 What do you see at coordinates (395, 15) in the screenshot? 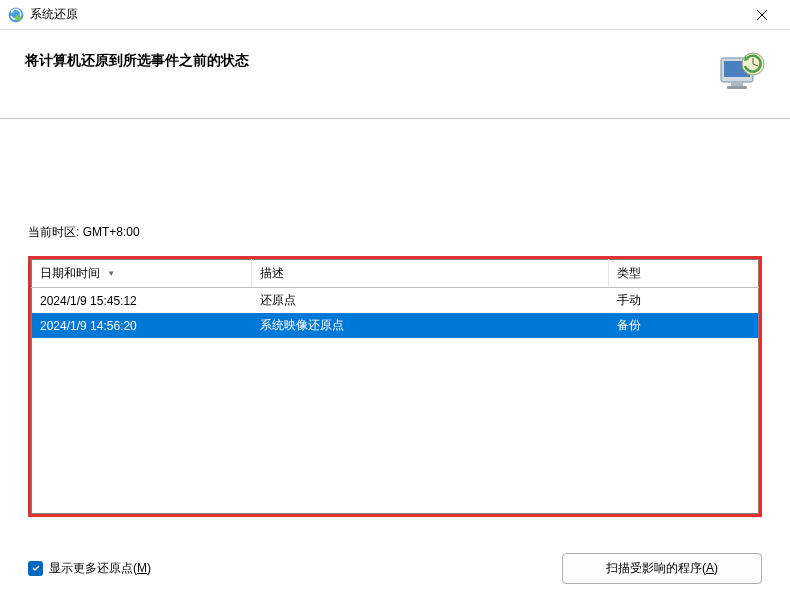
I see `titlebar: 系统还原` at bounding box center [395, 15].